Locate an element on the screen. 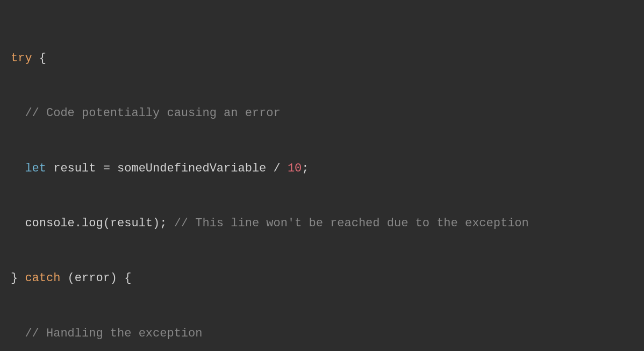 This screenshot has width=644, height=351. code-line-5: } catch (error) { is located at coordinates (322, 278).